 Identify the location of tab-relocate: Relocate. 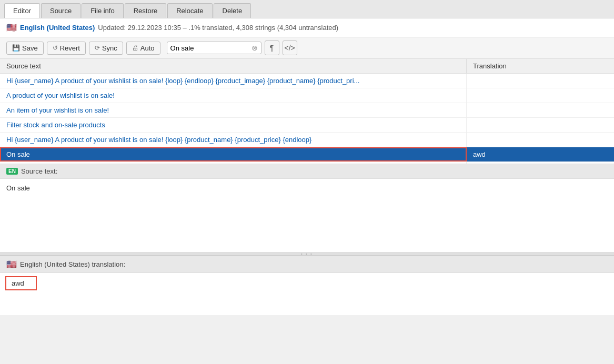
(189, 11).